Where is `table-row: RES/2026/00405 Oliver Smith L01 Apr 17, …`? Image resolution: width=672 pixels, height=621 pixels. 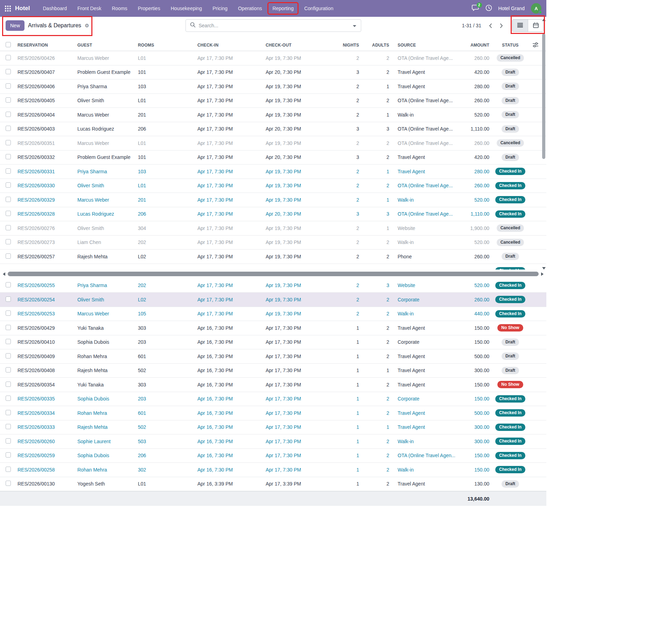 table-row: RES/2026/00405 Oliver Smith L01 Apr 17, … is located at coordinates (273, 101).